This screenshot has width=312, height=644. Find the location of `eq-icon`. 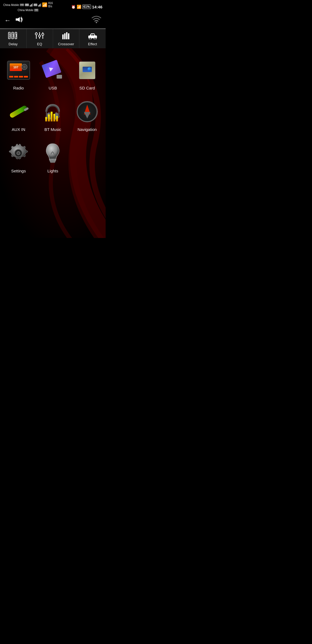

eq-icon is located at coordinates (40, 36).